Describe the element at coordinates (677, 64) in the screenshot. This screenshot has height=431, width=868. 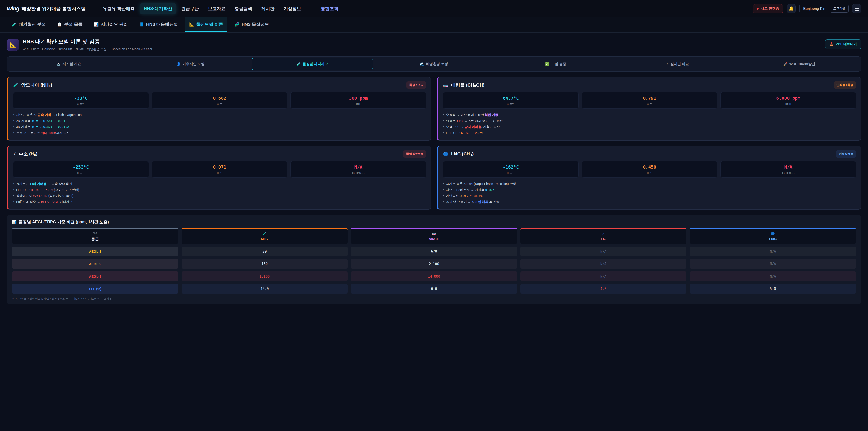
I see `section-tab-6: ⚡실시간 비교` at that location.